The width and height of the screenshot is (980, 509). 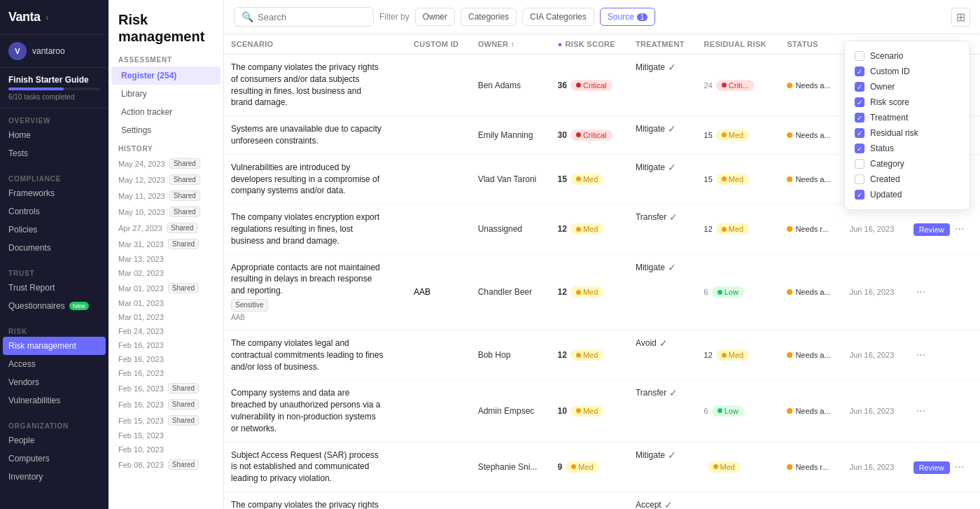 What do you see at coordinates (55, 346) in the screenshot?
I see `sidebar-item-risk-management: Risk management` at bounding box center [55, 346].